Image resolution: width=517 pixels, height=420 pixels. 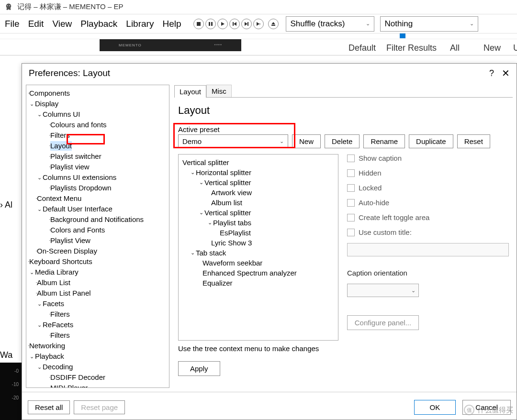 I want to click on eject-button, so click(x=273, y=24).